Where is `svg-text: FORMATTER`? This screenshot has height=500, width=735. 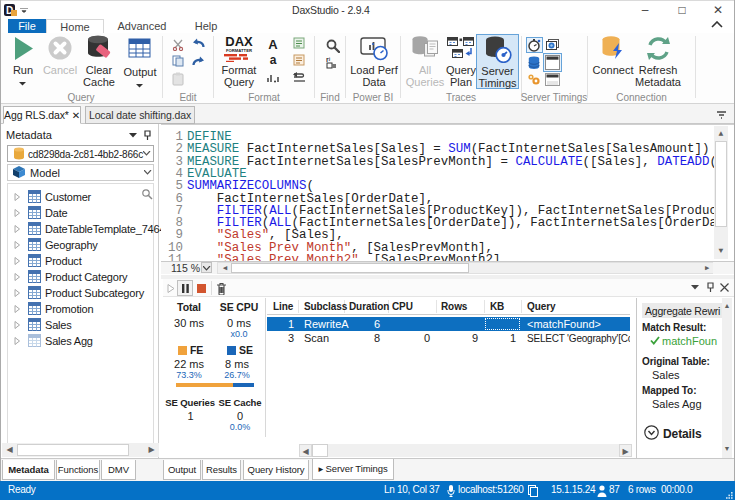
svg-text: FORMATTER is located at coordinates (239, 50).